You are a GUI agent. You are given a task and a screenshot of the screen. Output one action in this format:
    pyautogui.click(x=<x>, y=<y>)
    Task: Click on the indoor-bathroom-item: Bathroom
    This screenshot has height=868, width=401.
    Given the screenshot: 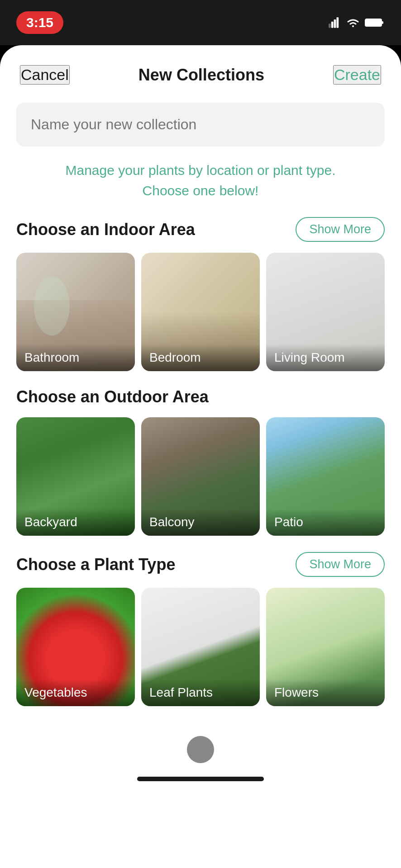 What is the action you would take?
    pyautogui.click(x=76, y=312)
    